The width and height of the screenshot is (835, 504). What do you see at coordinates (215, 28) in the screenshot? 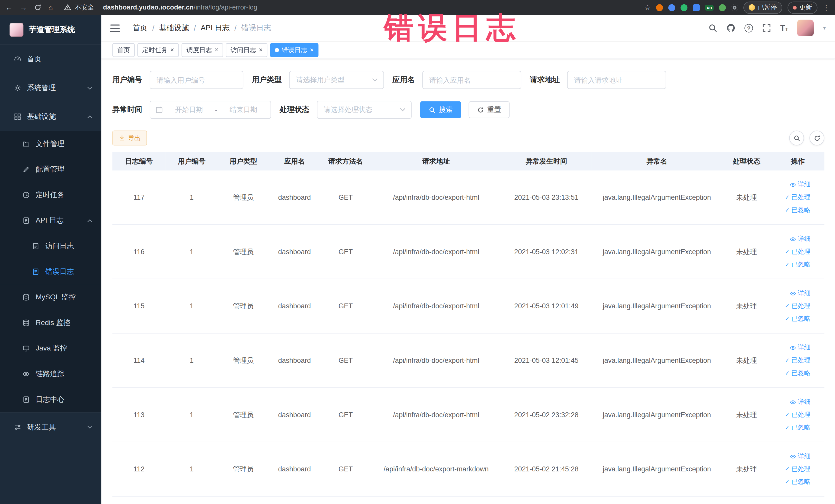
I see `breadcrumb-item: API 日志` at bounding box center [215, 28].